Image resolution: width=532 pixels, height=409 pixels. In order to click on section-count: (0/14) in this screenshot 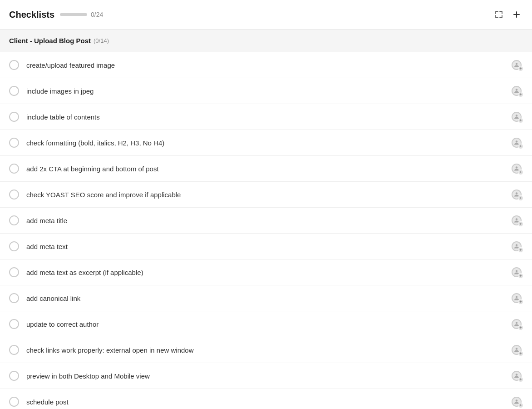, I will do `click(101, 41)`.